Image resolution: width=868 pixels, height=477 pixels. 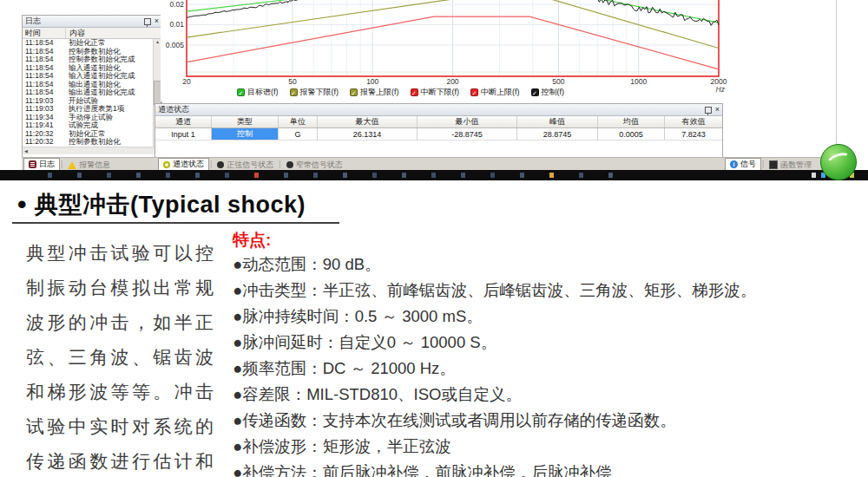 What do you see at coordinates (838, 162) in the screenshot?
I see `green-ball-logo` at bounding box center [838, 162].